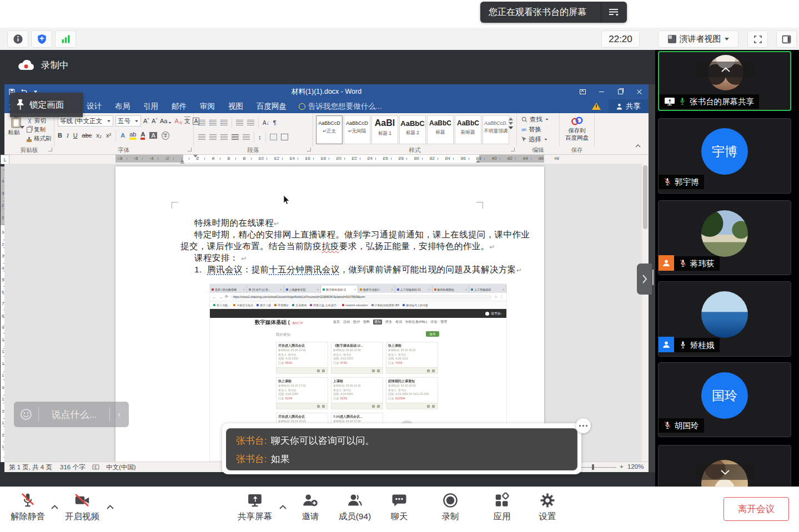 This screenshot has width=799, height=532. What do you see at coordinates (644, 279) in the screenshot?
I see `collapse-sidebar-tab` at bounding box center [644, 279].